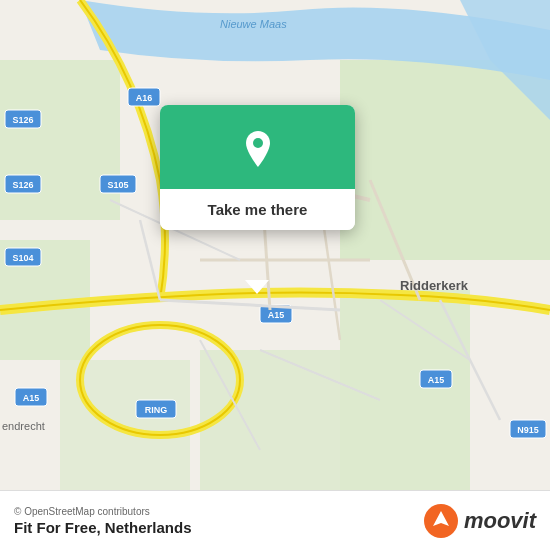  What do you see at coordinates (275, 520) in the screenshot?
I see `footer-bar: © OpenStreetMap contributors Fit For Fre…` at bounding box center [275, 520].